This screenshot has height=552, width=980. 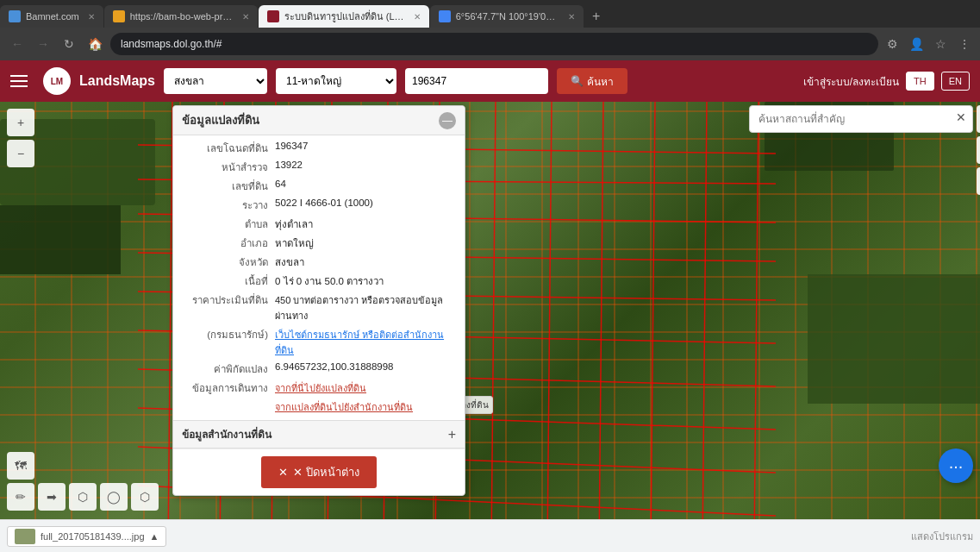 What do you see at coordinates (22, 81) in the screenshot?
I see `hamburger-menu` at bounding box center [22, 81].